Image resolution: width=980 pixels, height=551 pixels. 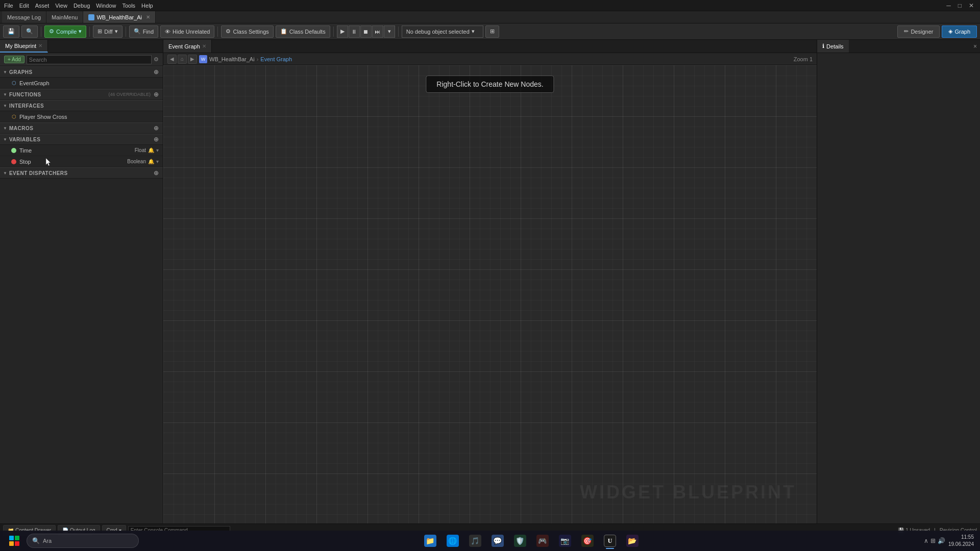 What do you see at coordinates (475, 541) in the screenshot?
I see `app3-icon: 🎵` at bounding box center [475, 541].